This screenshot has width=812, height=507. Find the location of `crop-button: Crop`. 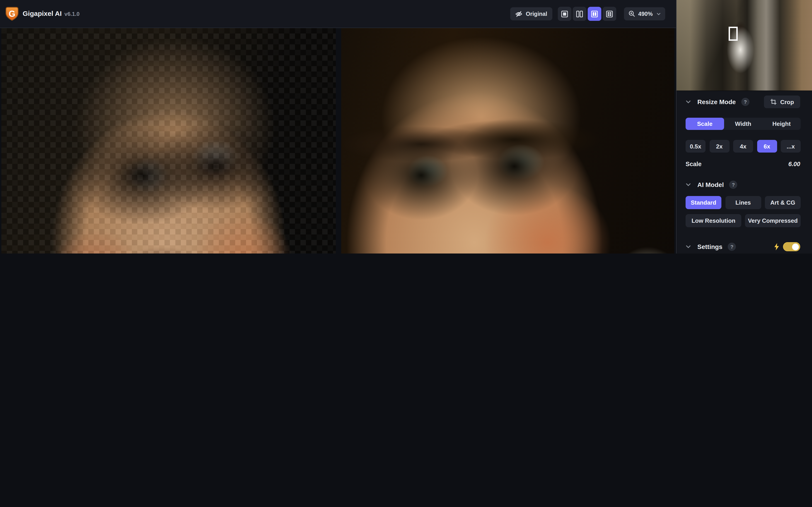

crop-button: Crop is located at coordinates (782, 102).